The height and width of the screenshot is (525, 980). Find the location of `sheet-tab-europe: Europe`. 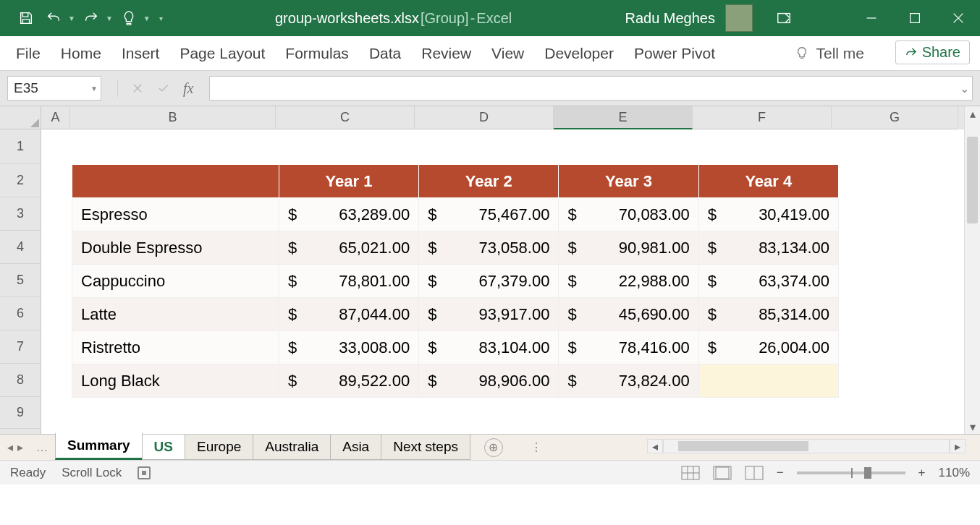

sheet-tab-europe: Europe is located at coordinates (219, 447).